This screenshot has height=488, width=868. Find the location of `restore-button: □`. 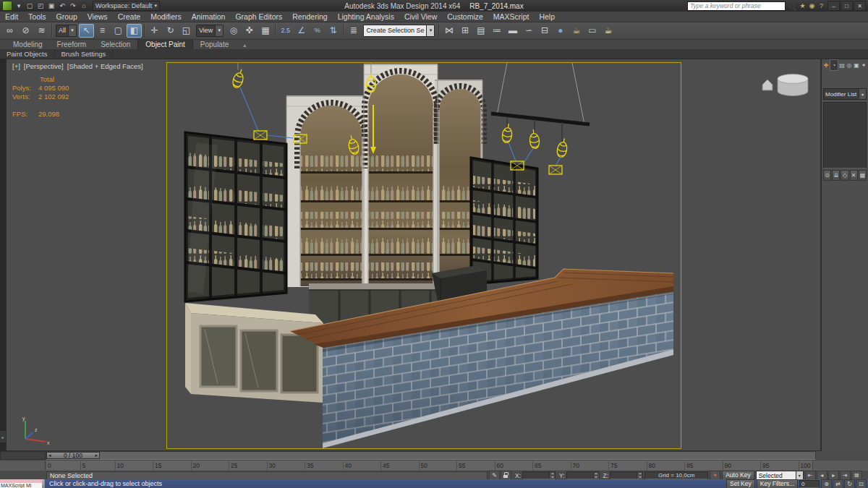

restore-button: □ is located at coordinates (846, 6).